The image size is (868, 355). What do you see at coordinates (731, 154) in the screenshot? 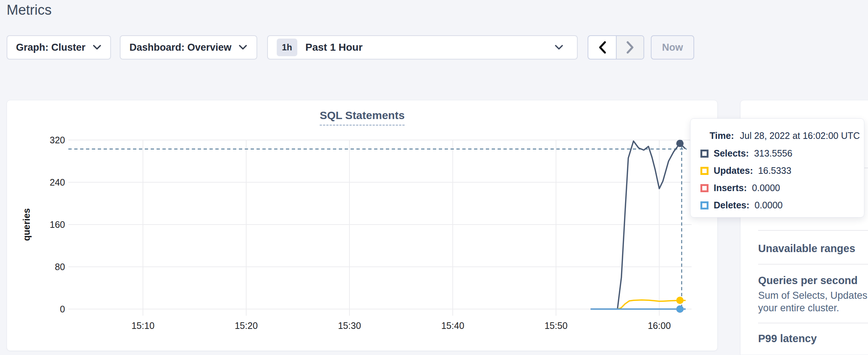
I see `tooltip-series-label: Selects:` at bounding box center [731, 154].